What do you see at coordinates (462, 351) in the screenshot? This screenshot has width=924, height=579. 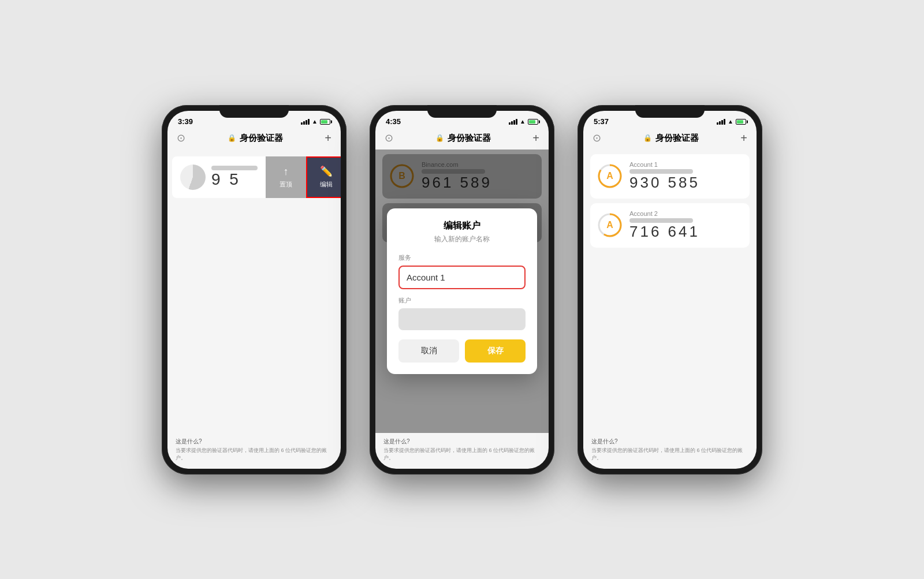 I see `modal-buttons: 取消 保存` at bounding box center [462, 351].